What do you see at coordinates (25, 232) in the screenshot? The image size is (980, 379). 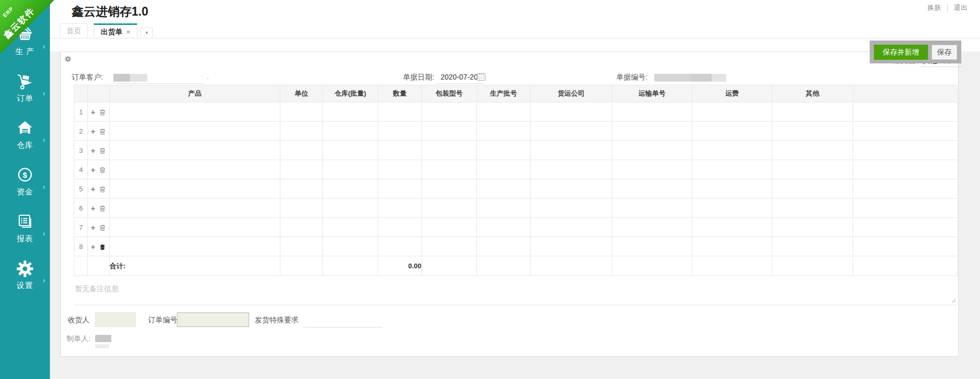 I see `sidebar-item-reports: 报表 ›` at bounding box center [25, 232].